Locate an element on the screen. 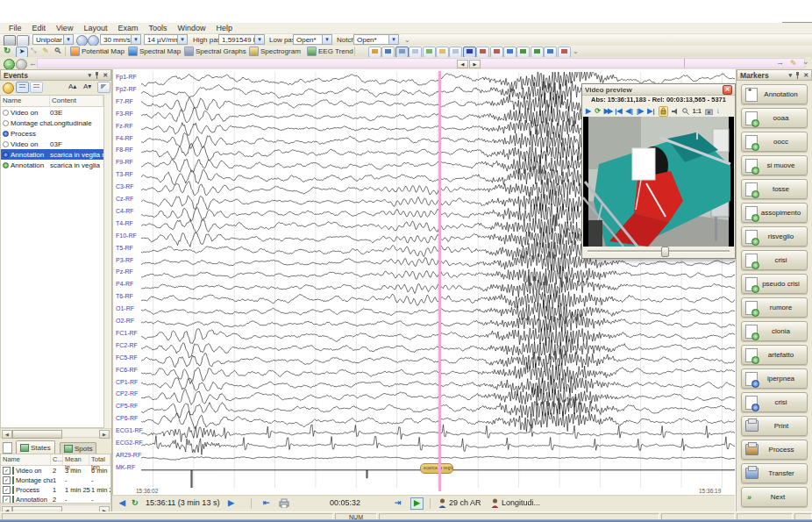  one-to-one-icon: 1:1 is located at coordinates (697, 111).